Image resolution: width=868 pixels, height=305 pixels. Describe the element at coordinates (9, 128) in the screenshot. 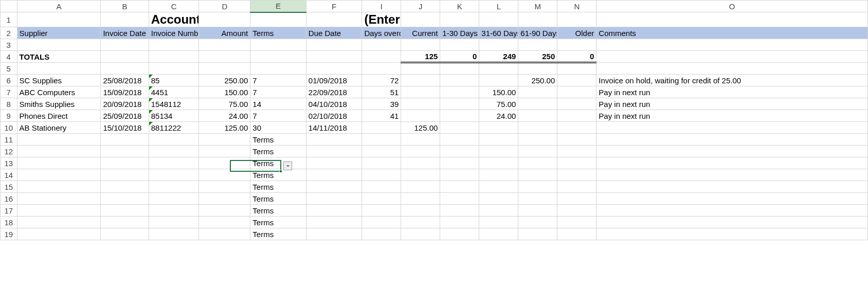

I see `row-header-10: 10` at that location.